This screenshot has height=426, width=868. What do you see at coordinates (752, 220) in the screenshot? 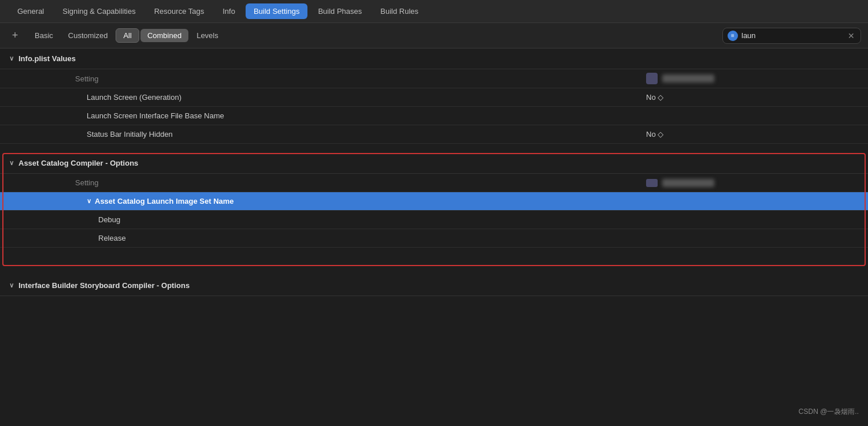
I see `value-debug` at bounding box center [752, 220].